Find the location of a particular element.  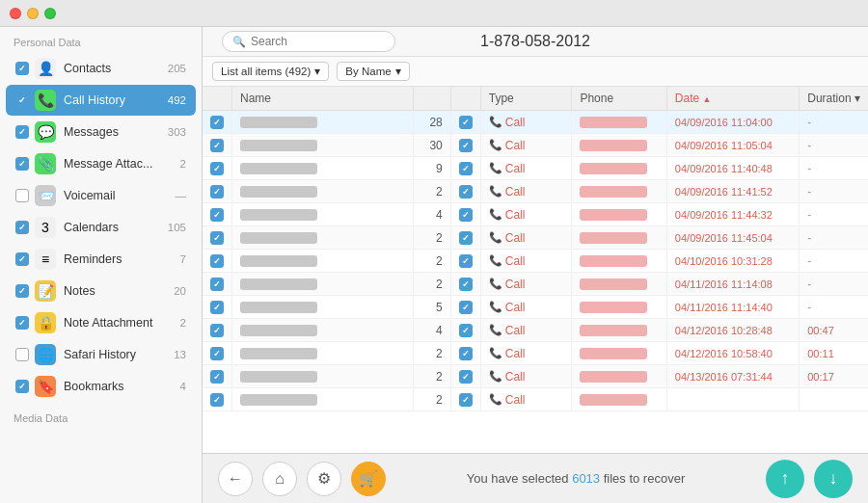

th-type: Type is located at coordinates (527, 98).